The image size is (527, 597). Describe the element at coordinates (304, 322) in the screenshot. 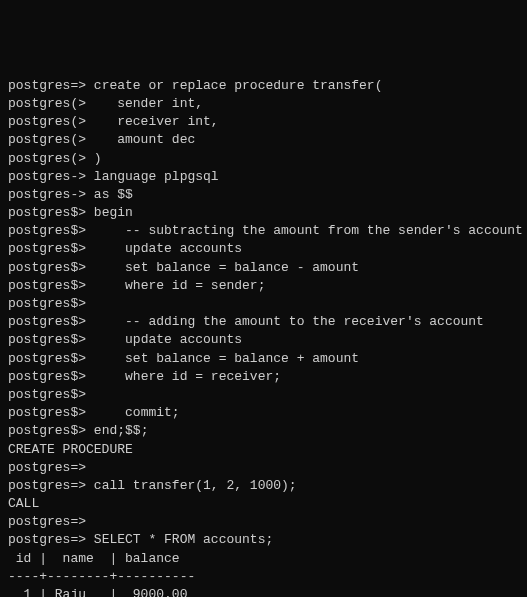

I see `command-text: -- adding the amount to the receiver's a…` at that location.